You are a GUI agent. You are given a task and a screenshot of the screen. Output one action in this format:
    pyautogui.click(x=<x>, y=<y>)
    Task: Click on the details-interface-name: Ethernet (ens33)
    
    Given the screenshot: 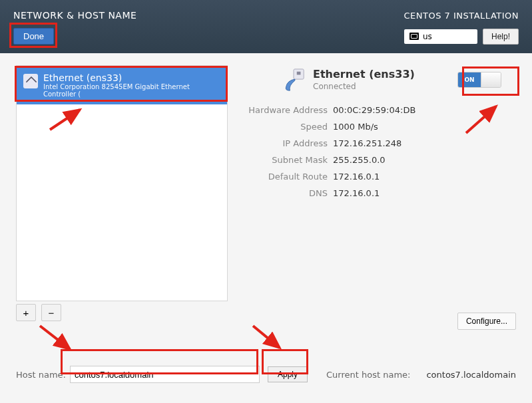 What is the action you would take?
    pyautogui.click(x=364, y=74)
    